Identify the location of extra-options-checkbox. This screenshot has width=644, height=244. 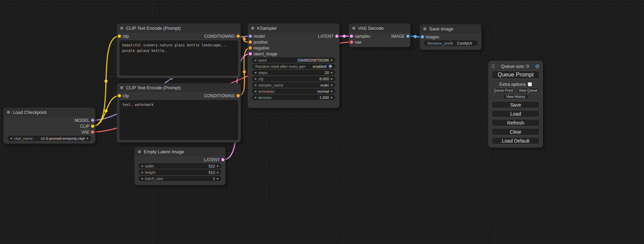
(530, 84).